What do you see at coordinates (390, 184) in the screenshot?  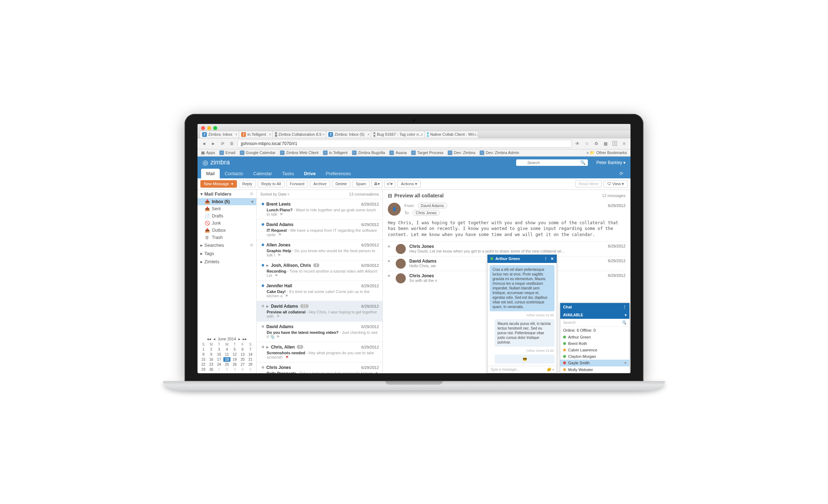 I see `tag-button: 🏷▾` at bounding box center [390, 184].